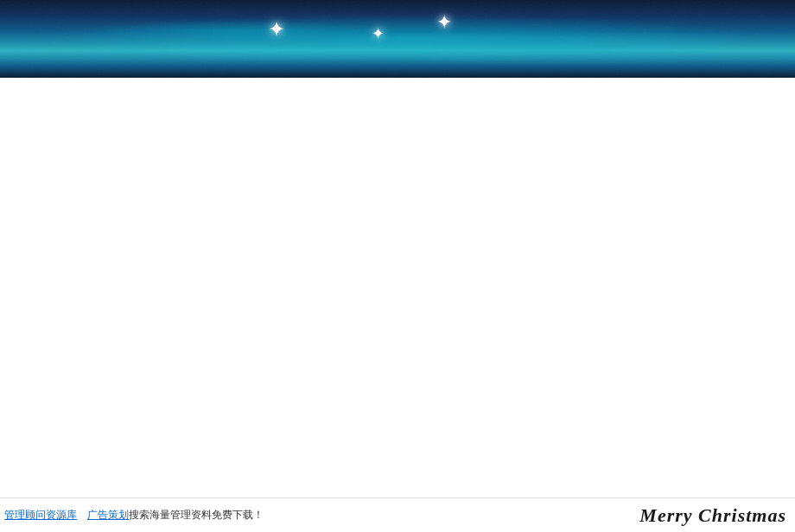 This screenshot has width=795, height=532. What do you see at coordinates (398, 39) in the screenshot?
I see `header-banner: ✦ ✦ ✦` at bounding box center [398, 39].